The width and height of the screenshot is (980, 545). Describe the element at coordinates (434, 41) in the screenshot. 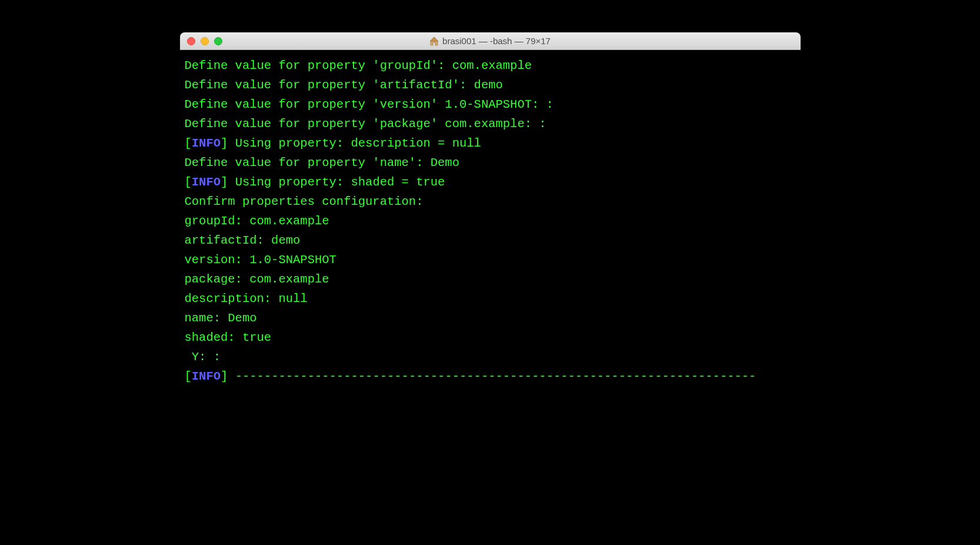

I see `home-icon` at that location.